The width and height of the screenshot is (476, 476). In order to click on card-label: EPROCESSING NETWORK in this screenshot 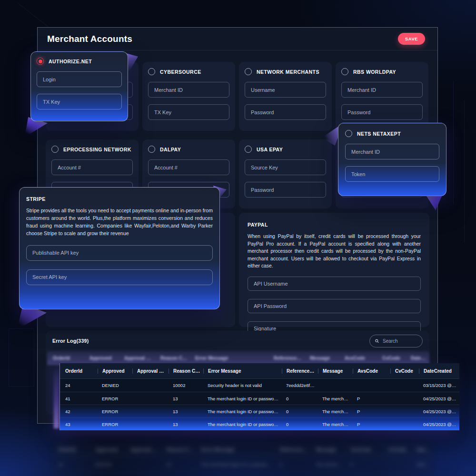, I will do `click(97, 149)`.